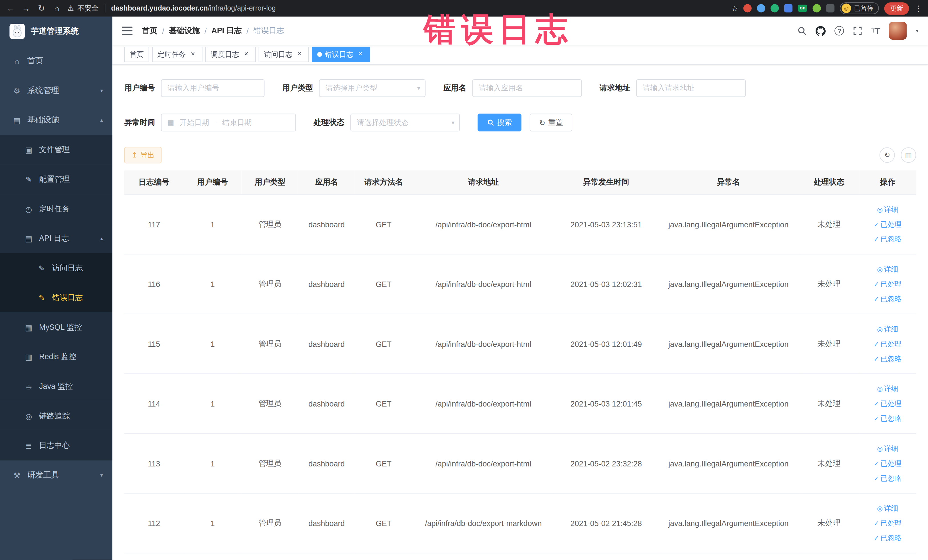 The height and width of the screenshot is (560, 928). I want to click on breadcrumb-item: 基础设施, so click(185, 31).